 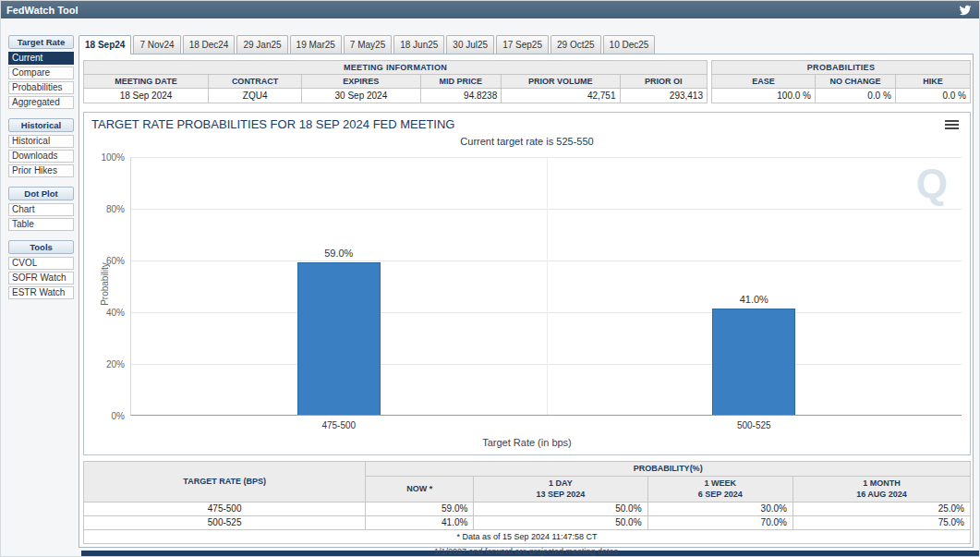 What do you see at coordinates (527, 536) in the screenshot?
I see `data-as-of-note: * Data as of 15 Sep 2024 11:47:58 CT` at bounding box center [527, 536].